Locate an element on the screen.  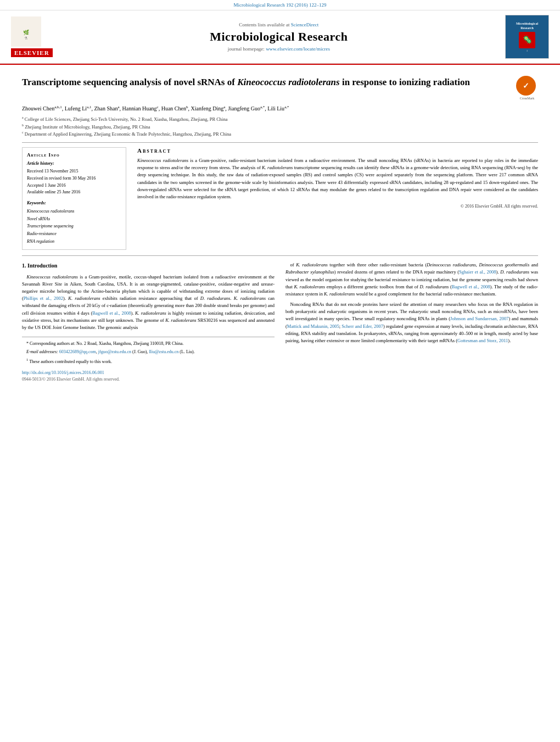
footnote-email: E-mail addresses: 603422689@qq.com, jfgu… is located at coordinates (148, 352).